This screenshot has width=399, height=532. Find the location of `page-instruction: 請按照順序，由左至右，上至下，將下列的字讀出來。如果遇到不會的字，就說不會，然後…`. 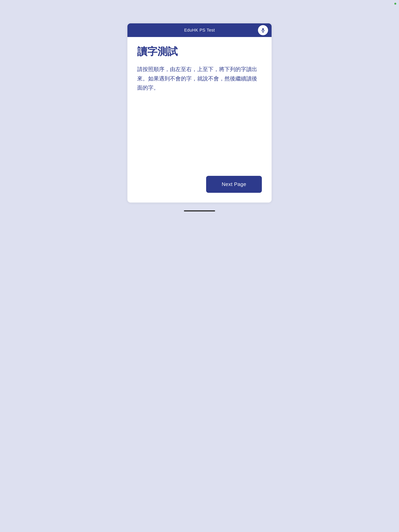

page-instruction: 請按照順序，由左至右，上至下，將下列的字讀出來。如果遇到不會的字，就說不會，然後… is located at coordinates (200, 79).